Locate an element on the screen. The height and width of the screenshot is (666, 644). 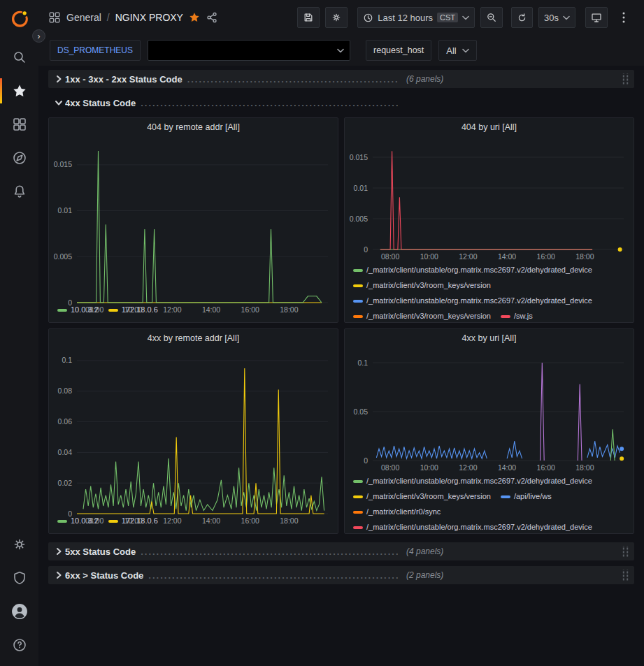
search-icon is located at coordinates (20, 57).